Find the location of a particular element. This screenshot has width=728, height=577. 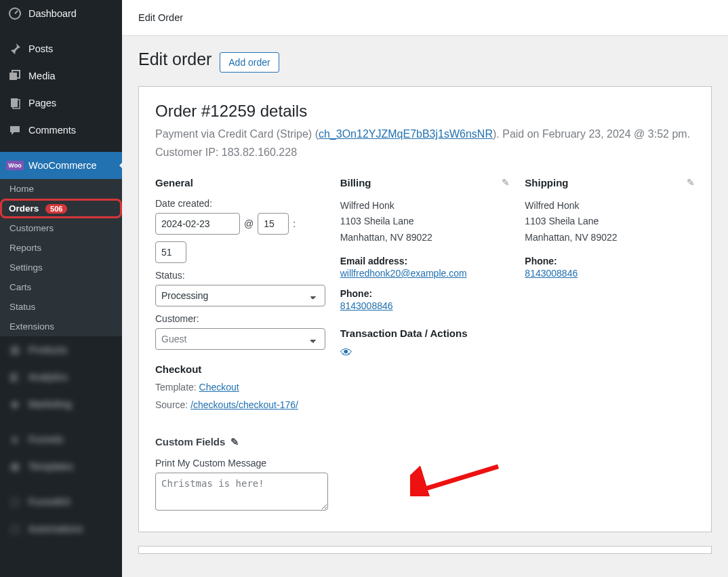

billing-column: Billing ✎ Wilfred Honk 1103 Sheila Lane … is located at coordinates (426, 297).